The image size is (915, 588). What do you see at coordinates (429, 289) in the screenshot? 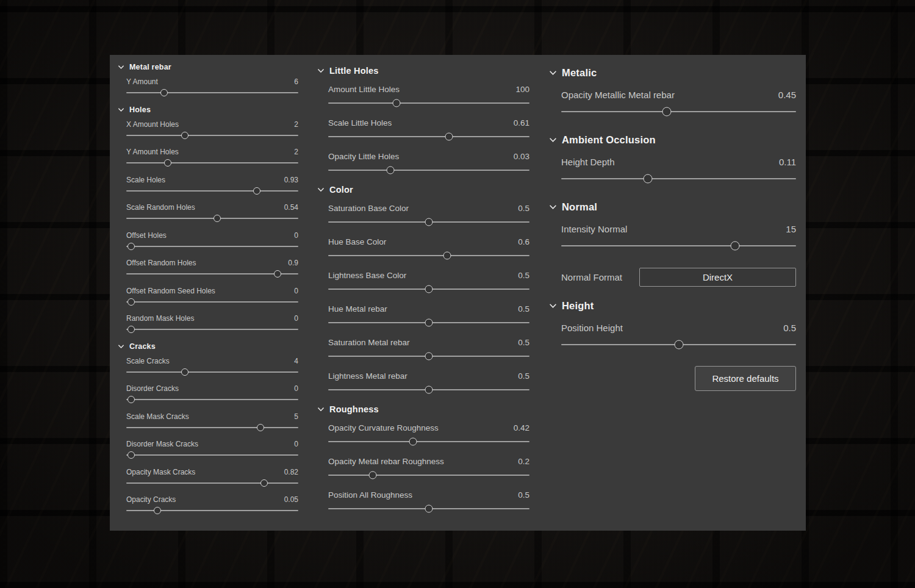
I see `lightness-base-color-slider` at bounding box center [429, 289].